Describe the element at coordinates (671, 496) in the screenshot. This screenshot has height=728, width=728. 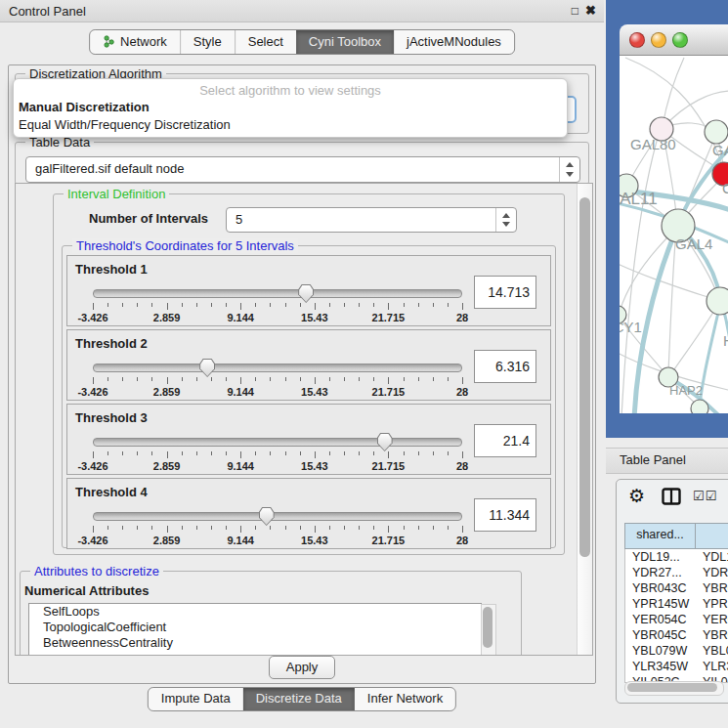
I see `columns-icon` at that location.